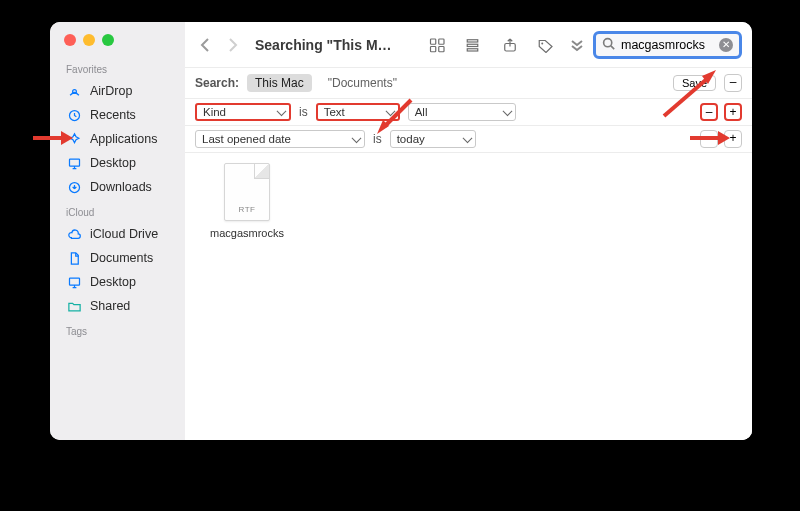 The image size is (800, 511). Describe the element at coordinates (118, 91) in the screenshot. I see `sidebar-item-airdrop: AirDrop` at that location.